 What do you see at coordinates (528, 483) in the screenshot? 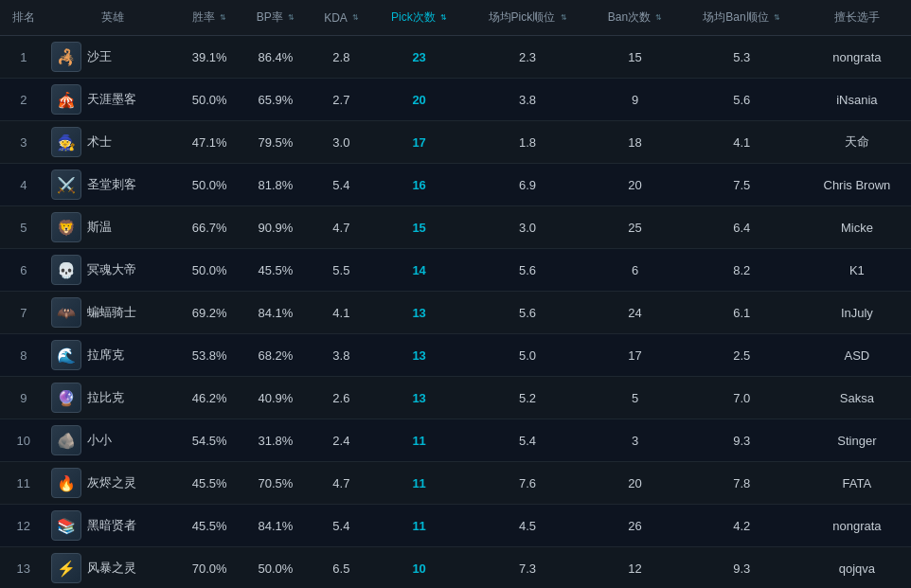
I see `cell-avg-pick-pos: 7.6` at bounding box center [528, 483].